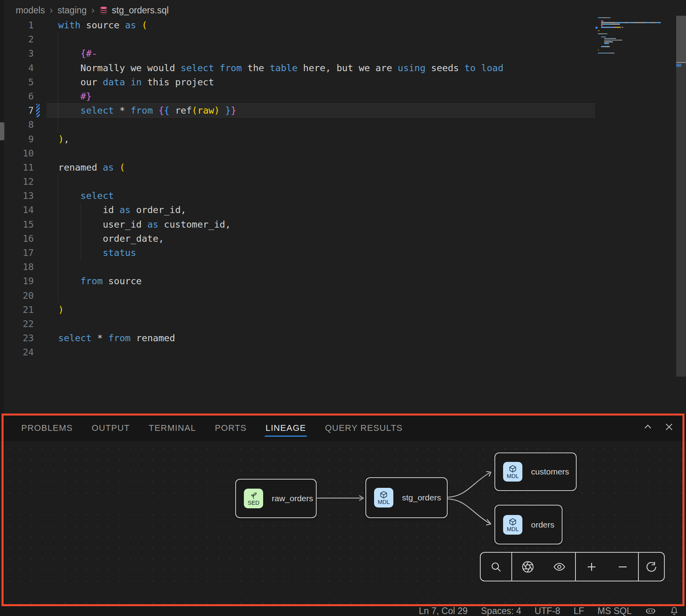 This screenshot has width=686, height=616. What do you see at coordinates (651, 611) in the screenshot?
I see `copilot-icon` at bounding box center [651, 611].